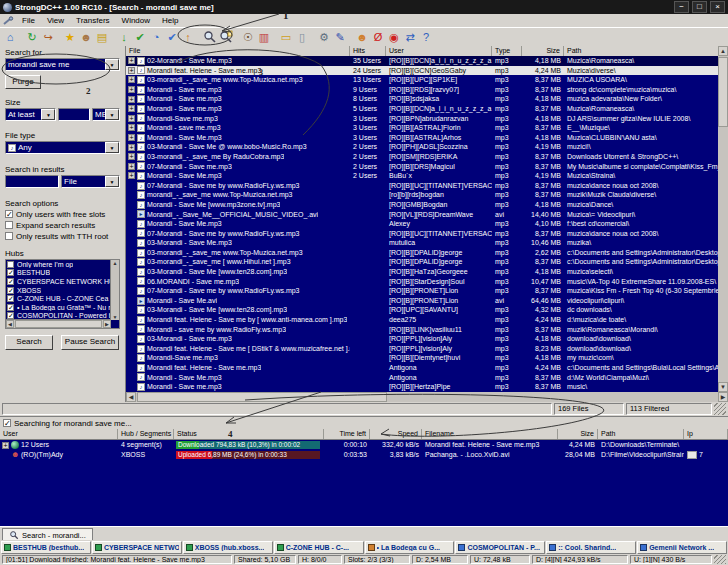  What do you see at coordinates (114, 290) in the screenshot?
I see `hubs-vertical-scrollbar: ▲▼` at bounding box center [114, 290].